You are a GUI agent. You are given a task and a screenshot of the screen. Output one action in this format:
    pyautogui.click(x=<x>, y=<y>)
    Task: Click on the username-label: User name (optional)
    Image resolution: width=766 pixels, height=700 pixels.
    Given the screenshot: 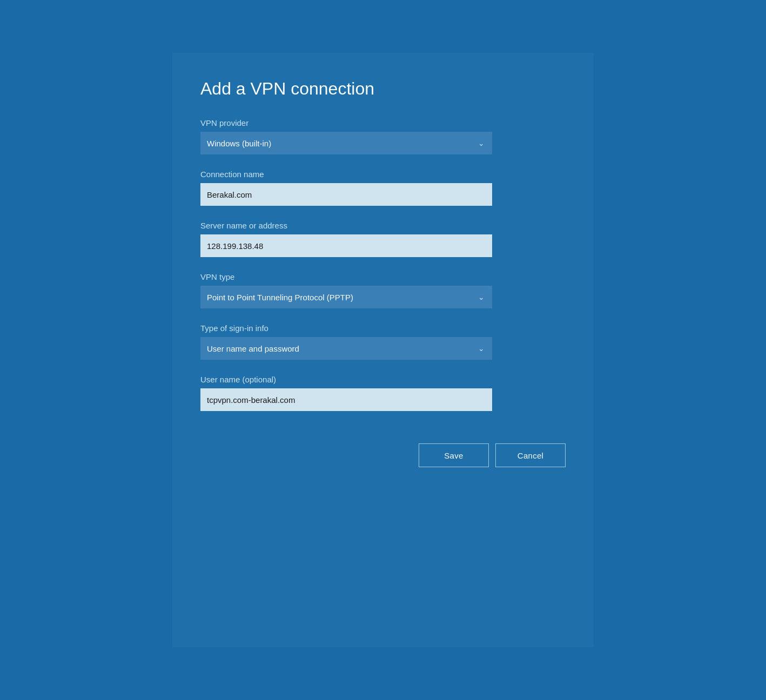 What is the action you would take?
    pyautogui.click(x=383, y=379)
    